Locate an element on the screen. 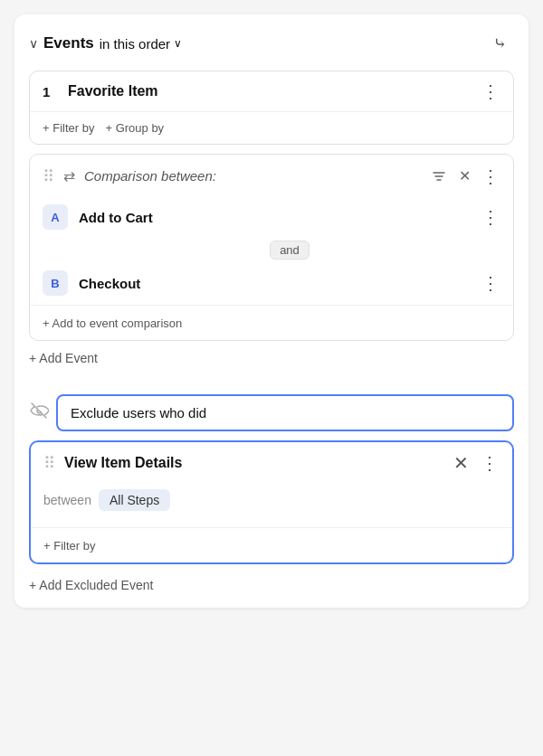 The image size is (543, 756). all-steps-button: All Steps is located at coordinates (134, 500).